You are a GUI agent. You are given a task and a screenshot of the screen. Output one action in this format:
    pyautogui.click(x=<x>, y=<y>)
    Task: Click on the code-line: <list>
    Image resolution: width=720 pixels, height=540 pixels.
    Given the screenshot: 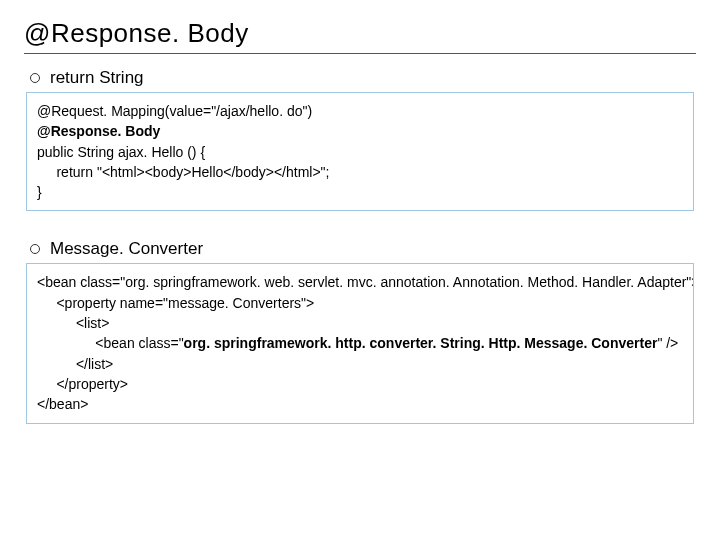 What is the action you would take?
    pyautogui.click(x=360, y=323)
    